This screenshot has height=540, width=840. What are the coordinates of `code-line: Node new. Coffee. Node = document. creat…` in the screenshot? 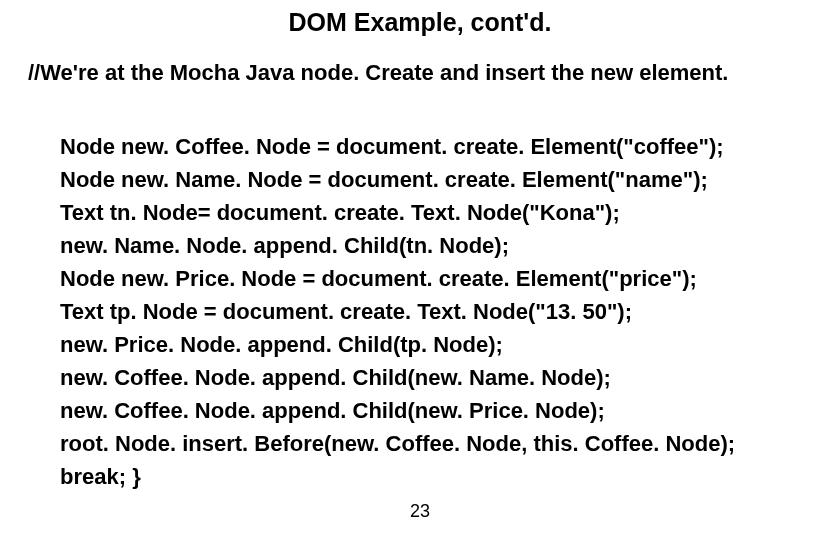 It's located at (430, 146).